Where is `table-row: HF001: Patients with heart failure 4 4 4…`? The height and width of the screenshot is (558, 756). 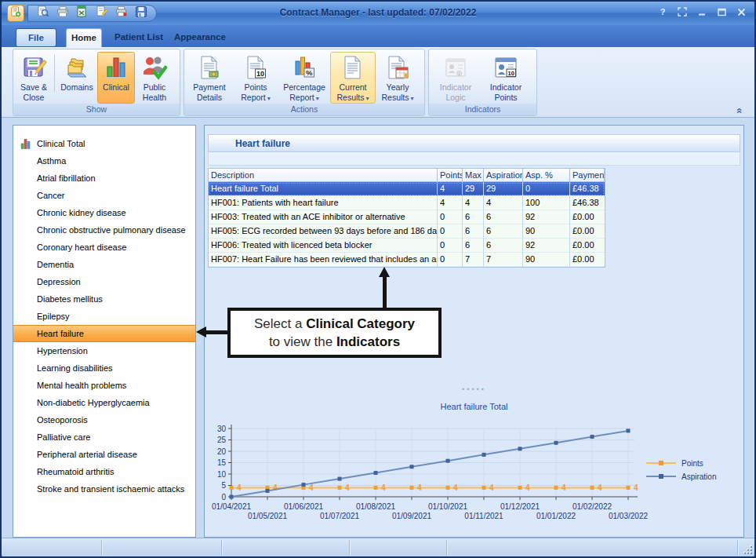 table-row: HF001: Patients with heart failure 4 4 4… is located at coordinates (406, 203).